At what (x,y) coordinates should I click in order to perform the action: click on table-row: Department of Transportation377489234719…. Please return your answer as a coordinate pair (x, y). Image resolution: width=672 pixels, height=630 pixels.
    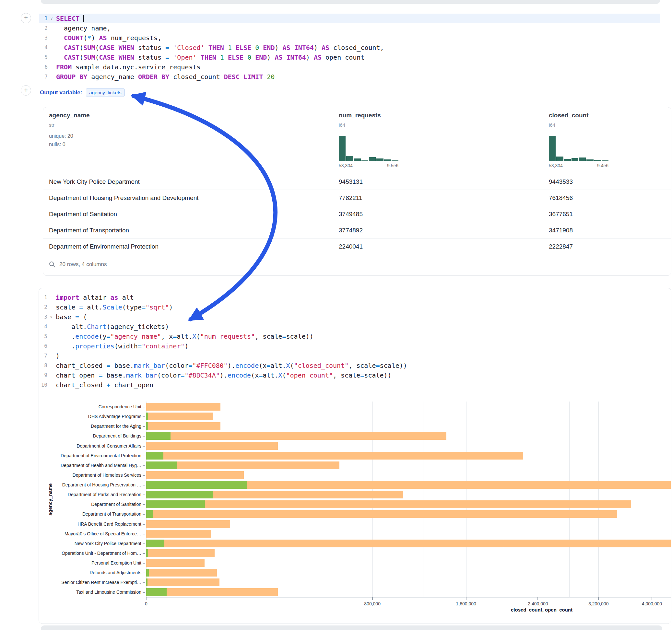
    Looking at the image, I should click on (357, 230).